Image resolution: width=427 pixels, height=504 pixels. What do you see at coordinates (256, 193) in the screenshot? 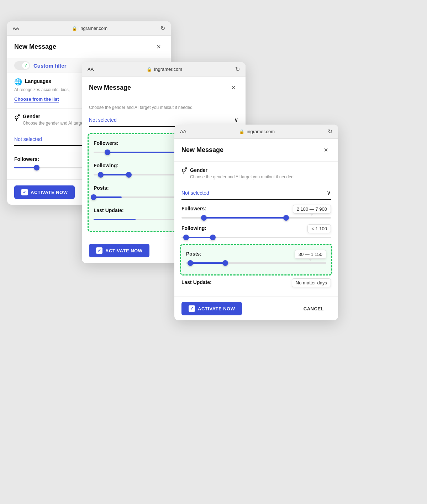
I see `gender-dropdown-3: Not selected ∨` at bounding box center [256, 193].